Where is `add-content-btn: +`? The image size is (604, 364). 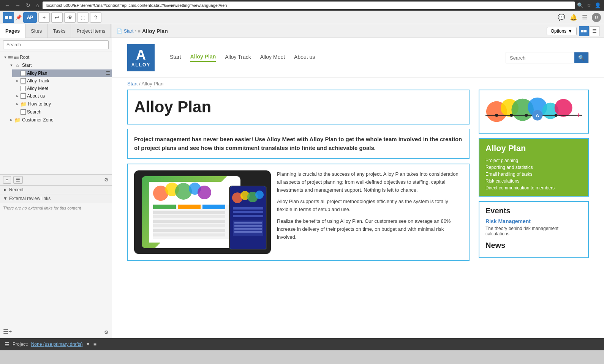 add-content-btn: + is located at coordinates (44, 17).